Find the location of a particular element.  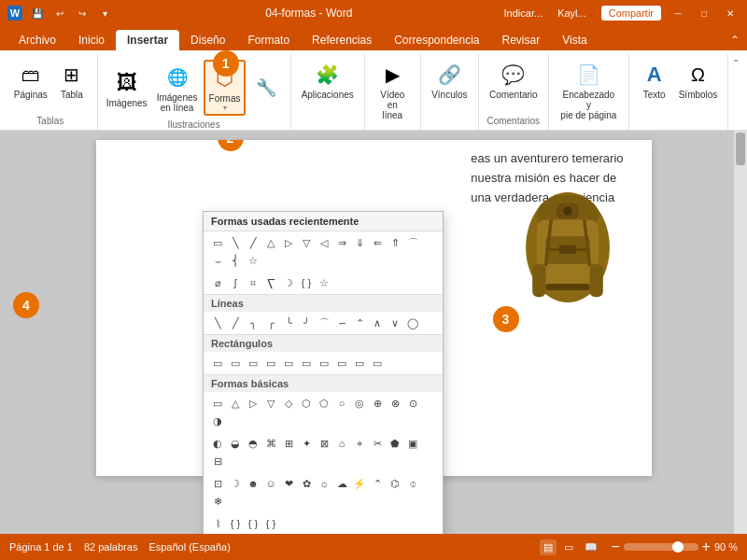

shape-item: ⊞ is located at coordinates (289, 443).